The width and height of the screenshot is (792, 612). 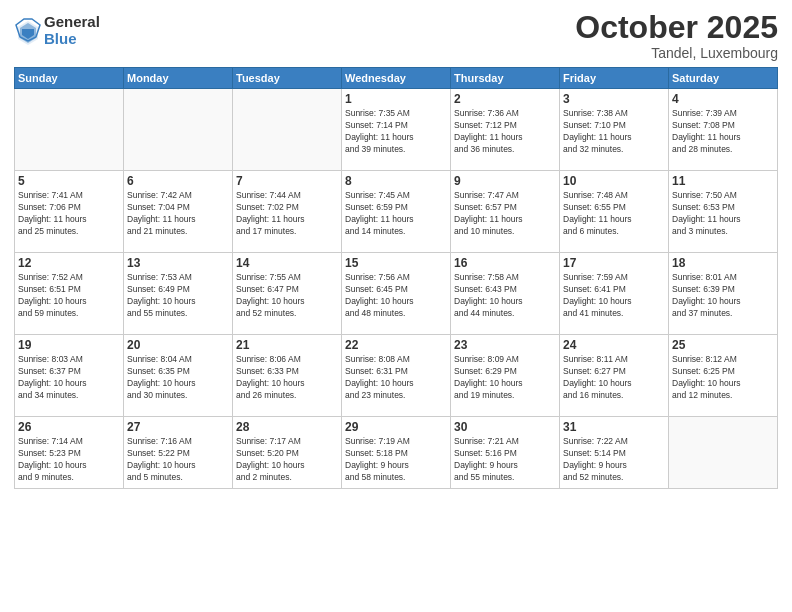 What do you see at coordinates (723, 99) in the screenshot?
I see `day-number: 4` at bounding box center [723, 99].